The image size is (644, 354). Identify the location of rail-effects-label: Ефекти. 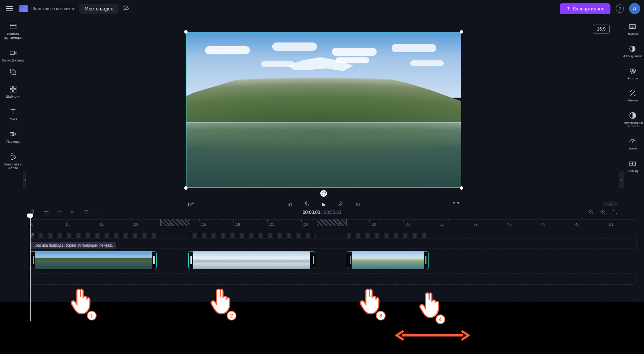
(632, 101).